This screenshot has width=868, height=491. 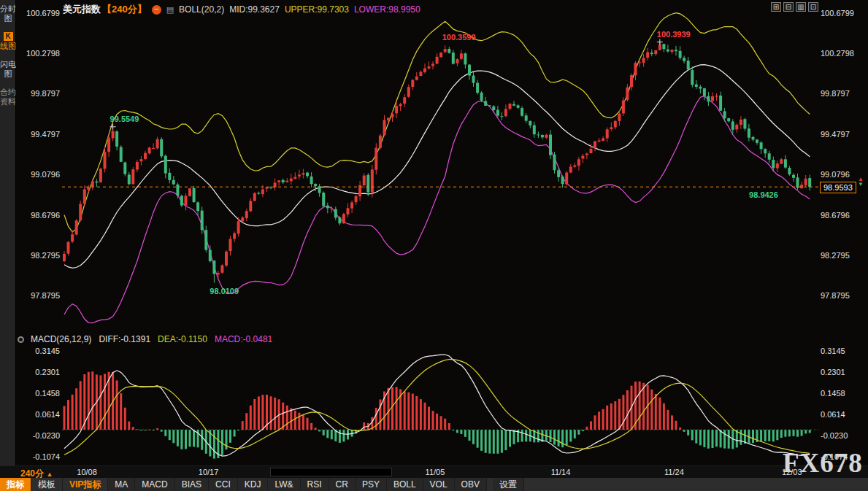 What do you see at coordinates (508, 484) in the screenshot?
I see `toolbar-item-settings: 设置` at bounding box center [508, 484].